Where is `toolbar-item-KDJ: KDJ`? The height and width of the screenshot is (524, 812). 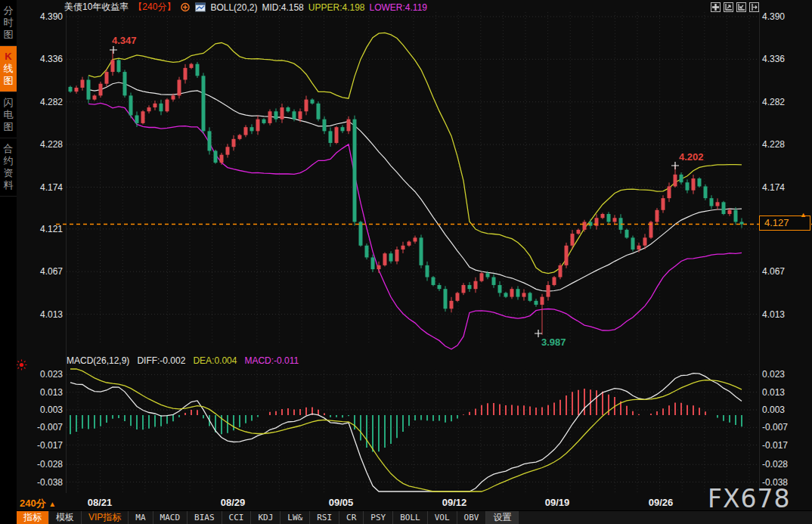 toolbar-item-KDJ: KDJ is located at coordinates (266, 517).